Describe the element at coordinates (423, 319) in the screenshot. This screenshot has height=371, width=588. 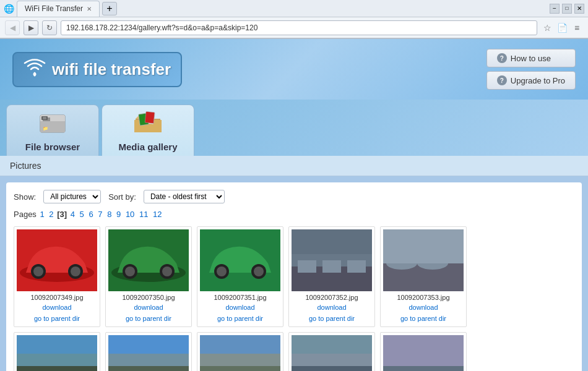
I see `parent-link-4: go to parent dir` at that location.